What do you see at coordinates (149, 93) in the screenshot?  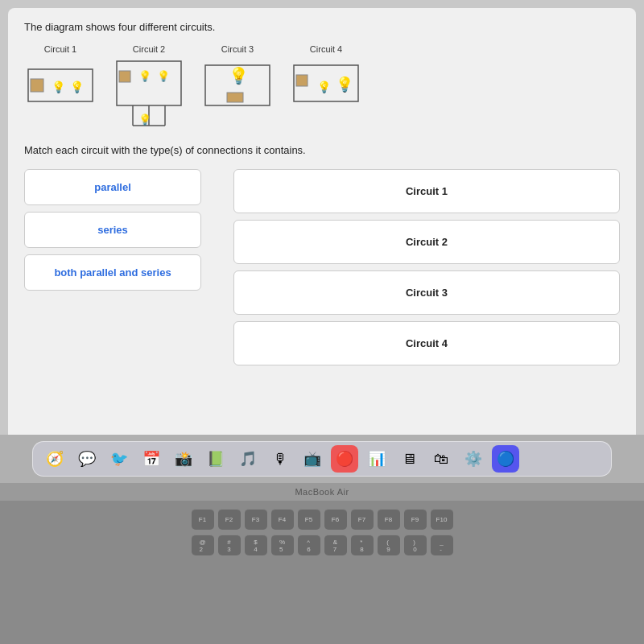 I see `circuit-2-diagram: 💡 💡 💡` at bounding box center [149, 93].